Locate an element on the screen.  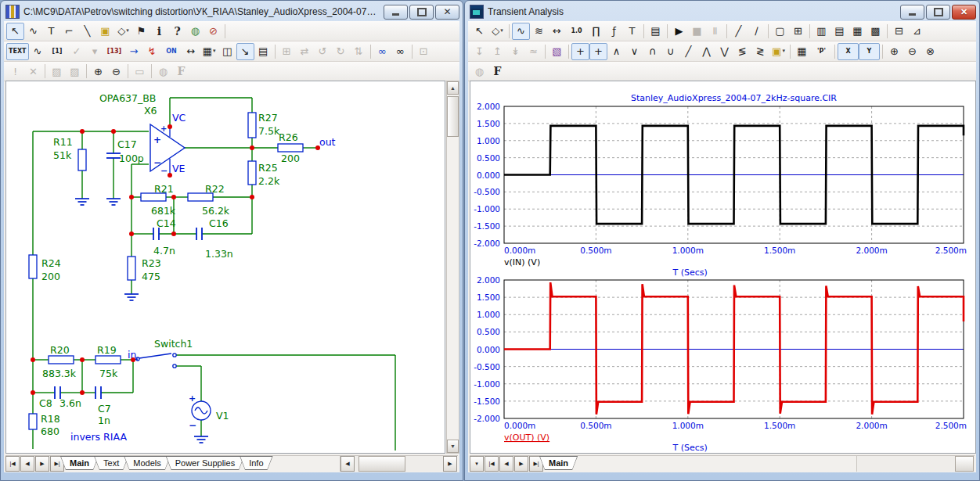
hscroll-thumb is located at coordinates (382, 464).